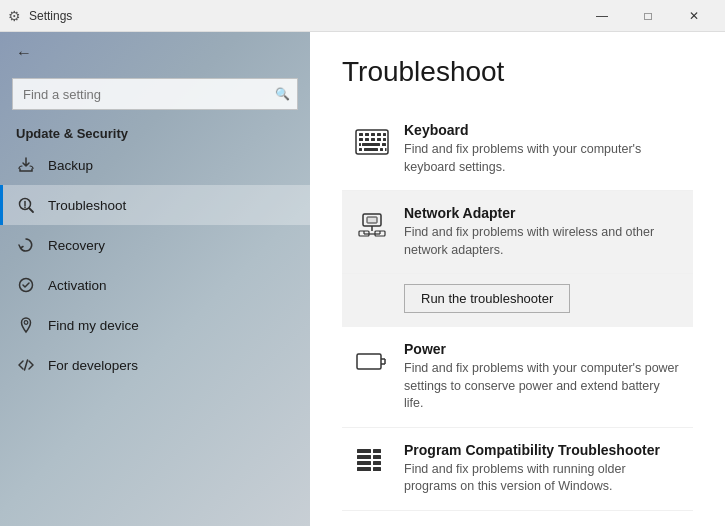 This screenshot has width=725, height=526. Describe the element at coordinates (24, 53) in the screenshot. I see `back-arrow-icon: ←` at that location.